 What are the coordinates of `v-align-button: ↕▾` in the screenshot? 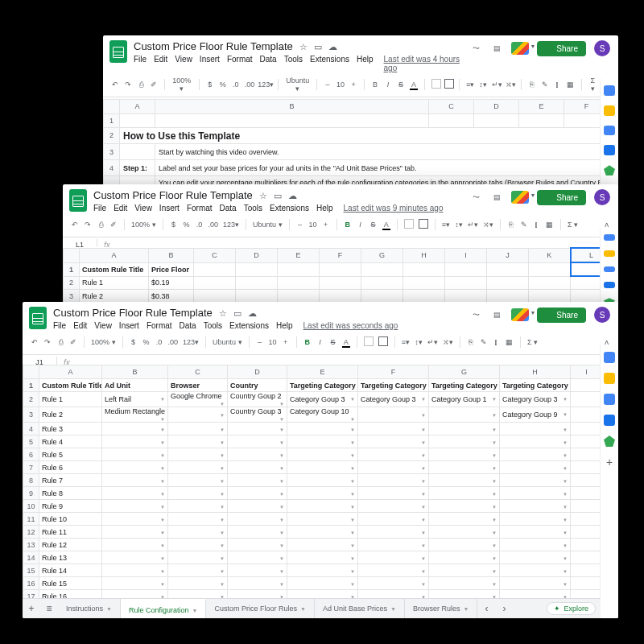 It's located at (459, 225).